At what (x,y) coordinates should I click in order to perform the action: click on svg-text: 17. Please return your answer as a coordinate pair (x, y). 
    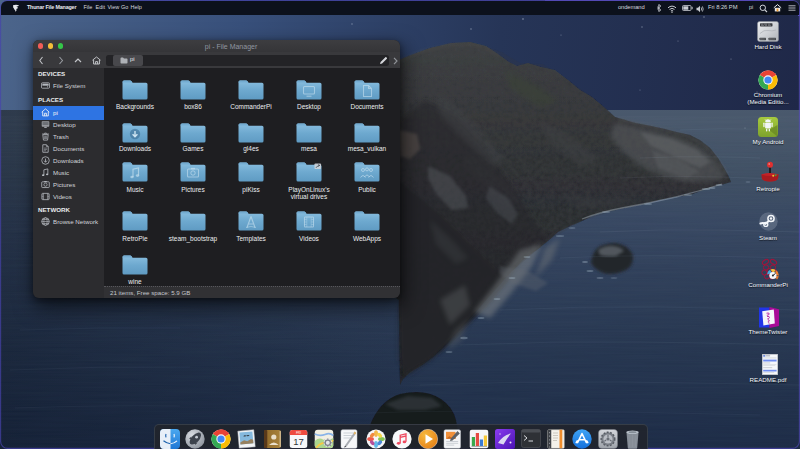
    Looking at the image, I should click on (298, 440).